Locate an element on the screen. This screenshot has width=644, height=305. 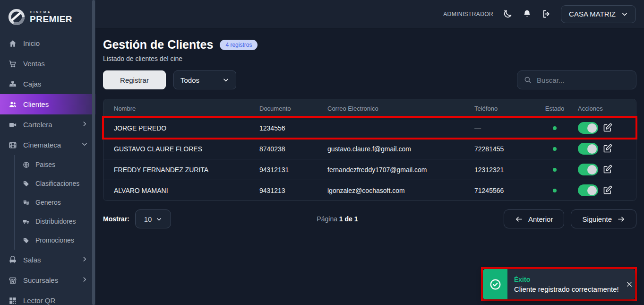
search-input is located at coordinates (584, 80).